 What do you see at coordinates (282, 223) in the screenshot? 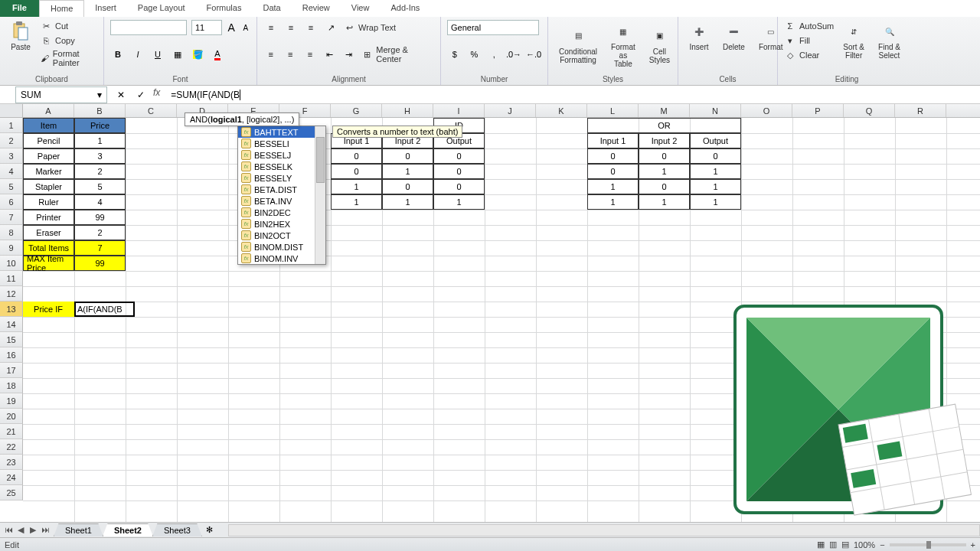
I see `fn-item-BIN2HEX: fxBIN2HEX` at bounding box center [282, 223].